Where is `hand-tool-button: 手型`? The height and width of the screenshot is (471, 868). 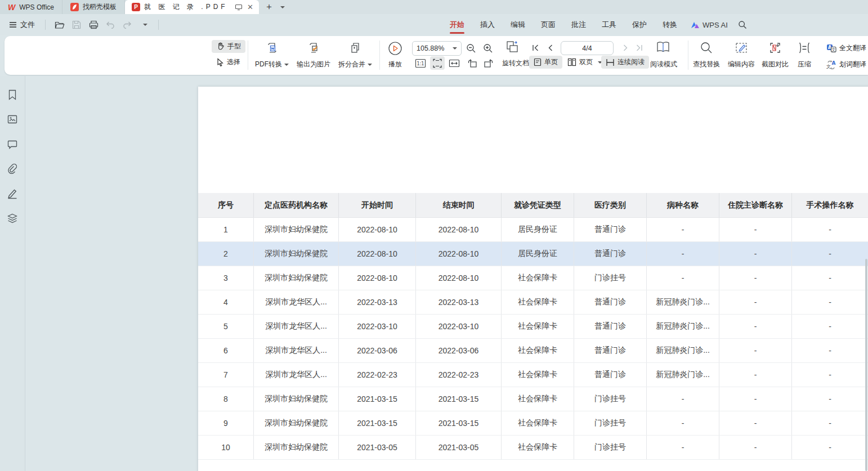
hand-tool-button: 手型 is located at coordinates (229, 46).